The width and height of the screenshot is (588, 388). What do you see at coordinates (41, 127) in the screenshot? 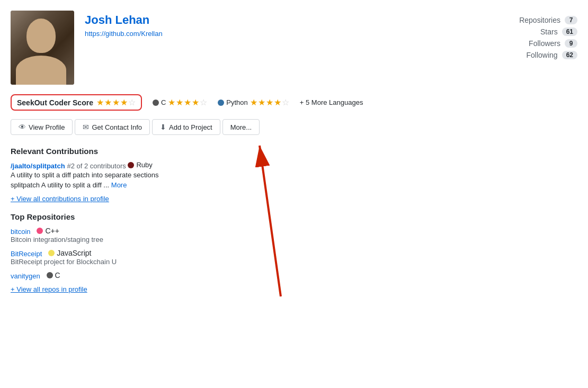
I see `view-profile-button: 👁 View Profile` at bounding box center [41, 127].